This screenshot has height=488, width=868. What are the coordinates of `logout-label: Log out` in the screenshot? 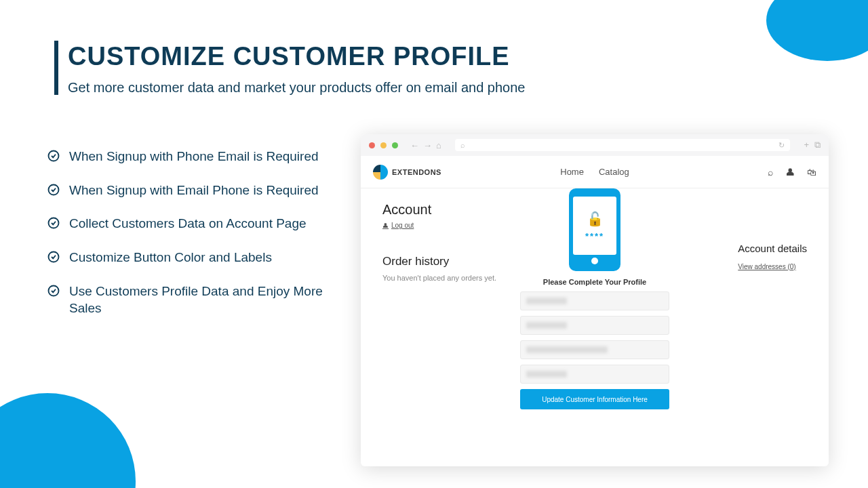 It's located at (403, 225).